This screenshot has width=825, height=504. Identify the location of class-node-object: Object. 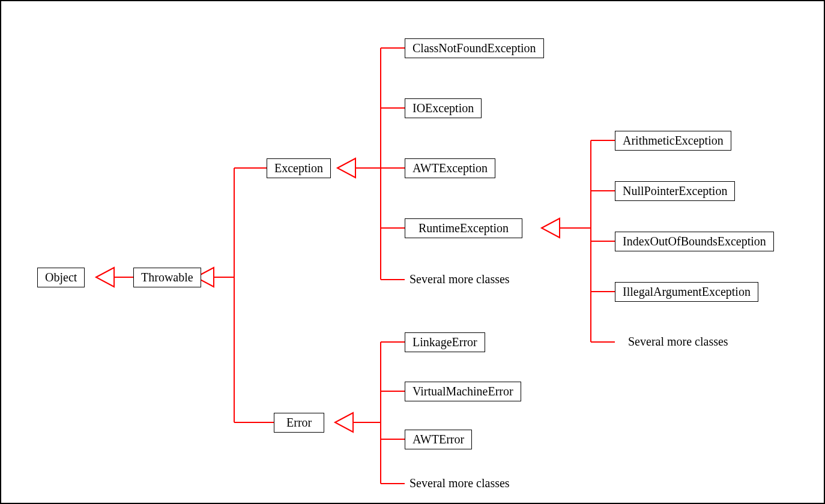
(61, 277).